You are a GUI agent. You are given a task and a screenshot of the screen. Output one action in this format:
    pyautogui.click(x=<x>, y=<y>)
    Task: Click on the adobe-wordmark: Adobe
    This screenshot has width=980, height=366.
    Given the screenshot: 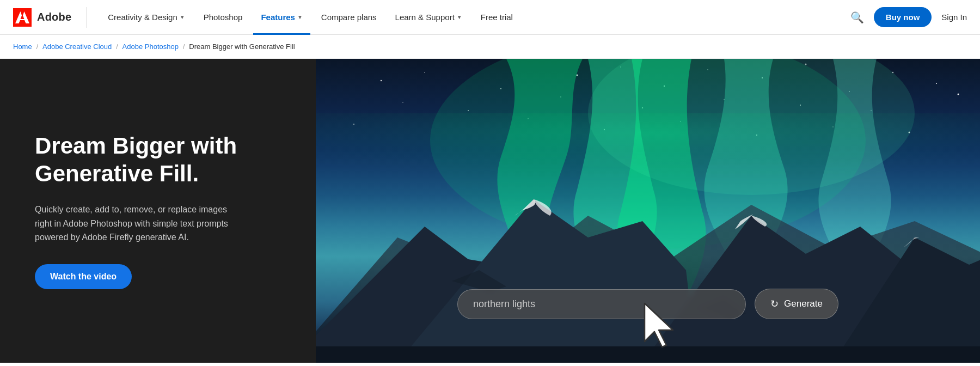 What is the action you would take?
    pyautogui.click(x=54, y=17)
    